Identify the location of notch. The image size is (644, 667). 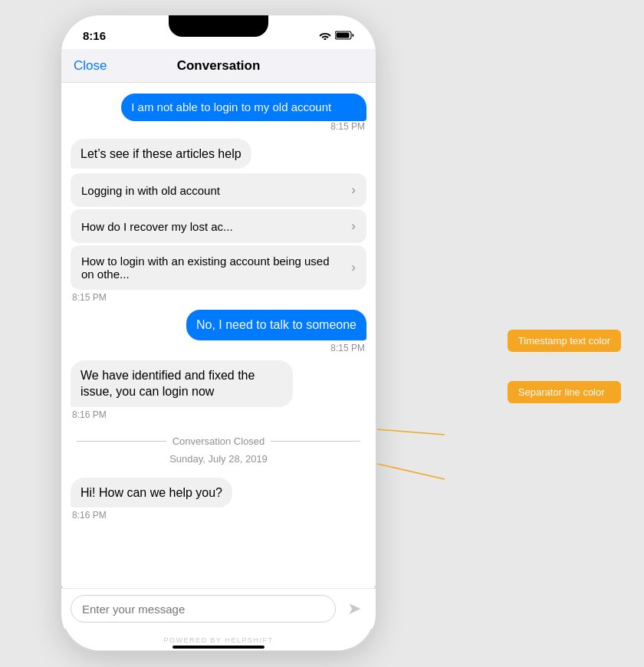
(219, 26).